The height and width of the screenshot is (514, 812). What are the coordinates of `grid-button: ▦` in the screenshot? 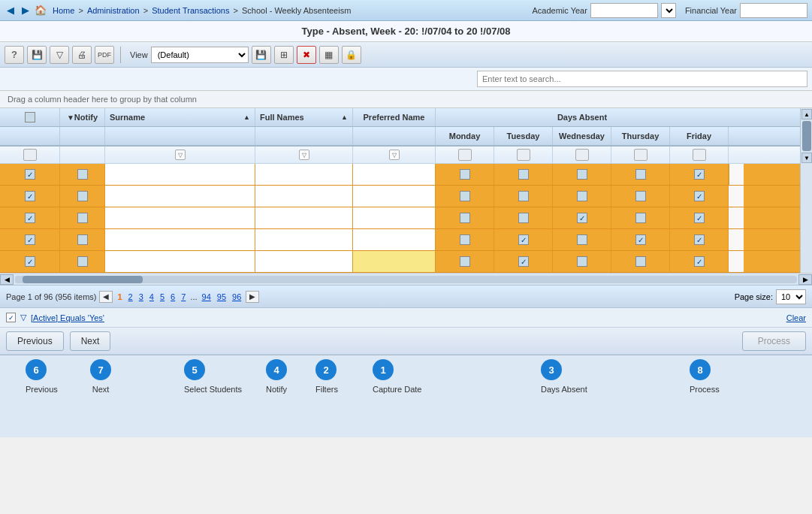 It's located at (329, 55).